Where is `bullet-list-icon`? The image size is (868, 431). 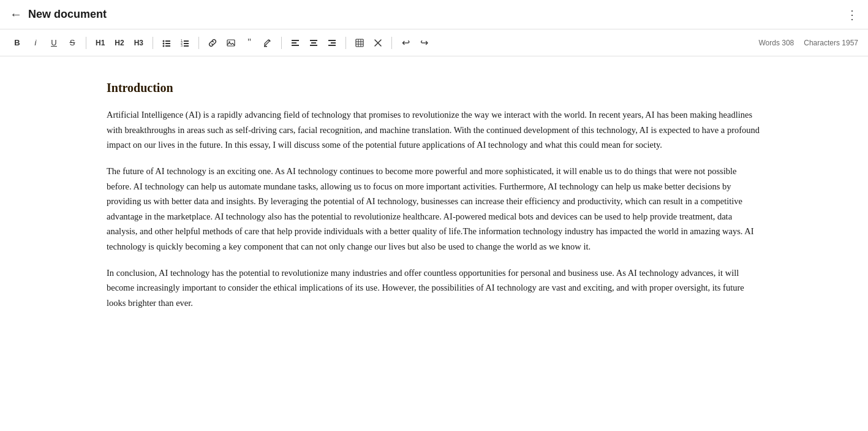
bullet-list-icon is located at coordinates (167, 43).